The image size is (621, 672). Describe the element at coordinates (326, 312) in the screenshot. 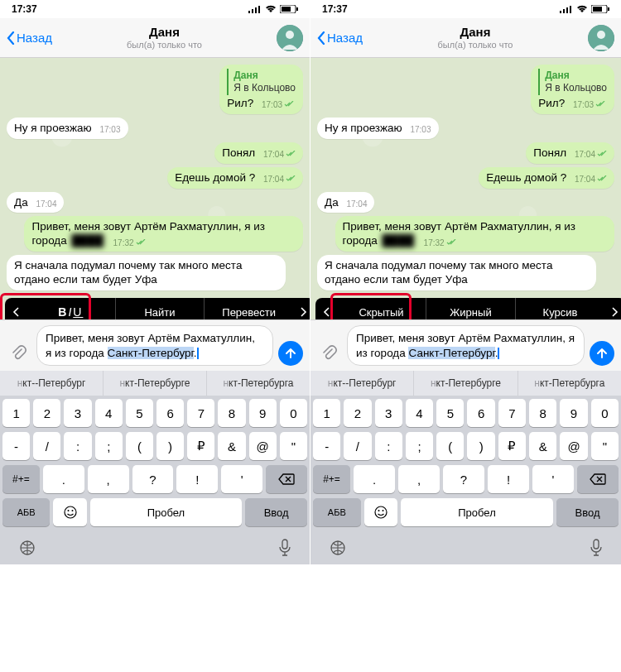

I see `context-menu-prev` at that location.